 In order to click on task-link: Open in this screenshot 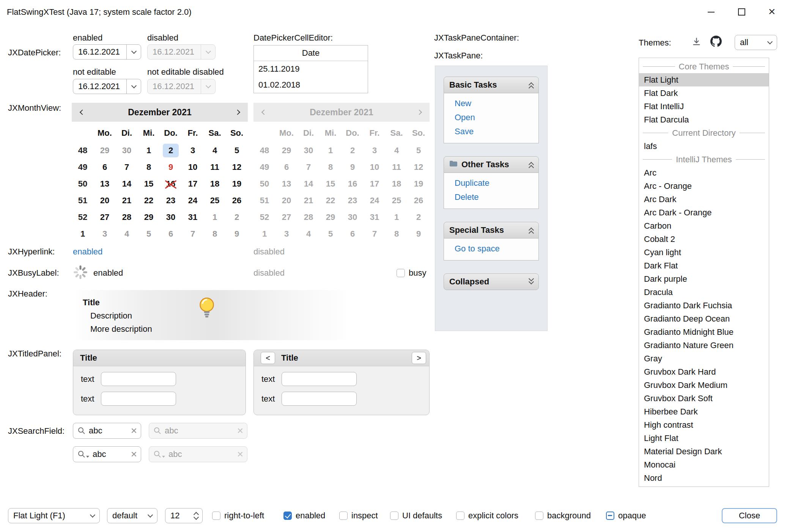, I will do `click(496, 118)`.